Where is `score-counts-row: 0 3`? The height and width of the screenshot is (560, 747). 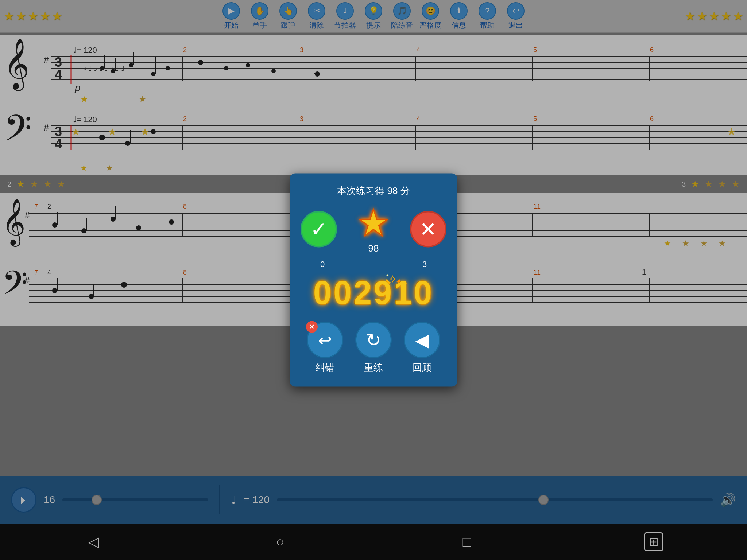
score-counts-row: 0 3 is located at coordinates (374, 264).